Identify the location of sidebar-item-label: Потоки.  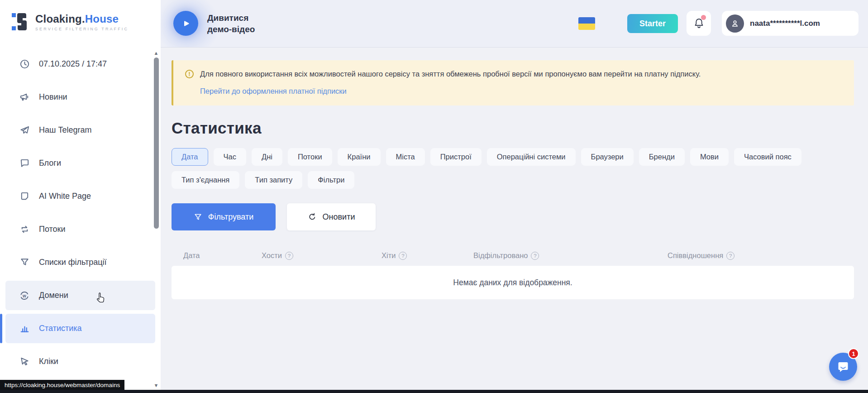
(52, 229).